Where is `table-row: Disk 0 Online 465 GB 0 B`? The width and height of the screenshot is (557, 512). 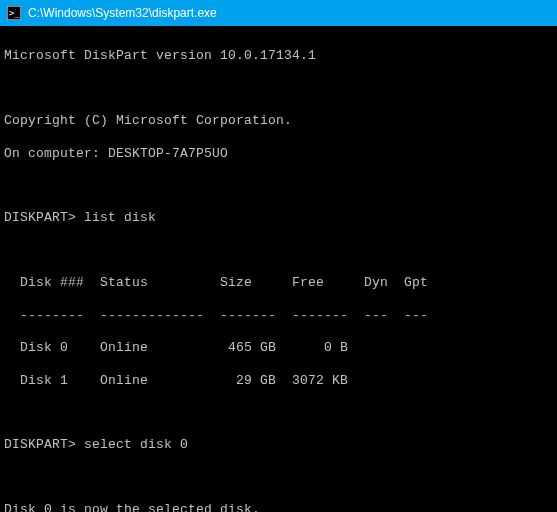 table-row: Disk 0 Online 465 GB 0 B is located at coordinates (278, 348).